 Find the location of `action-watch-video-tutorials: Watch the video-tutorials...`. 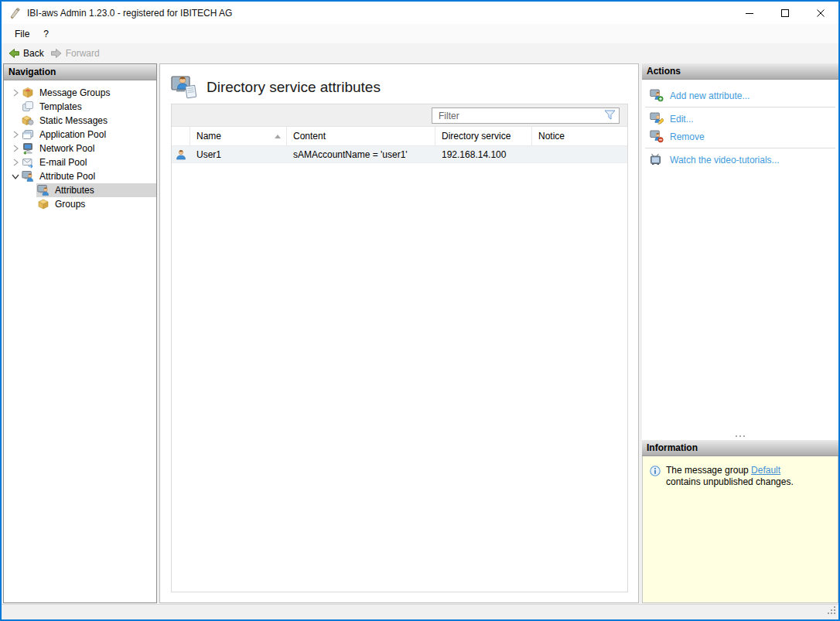

action-watch-video-tutorials: Watch the video-tutorials... is located at coordinates (740, 159).